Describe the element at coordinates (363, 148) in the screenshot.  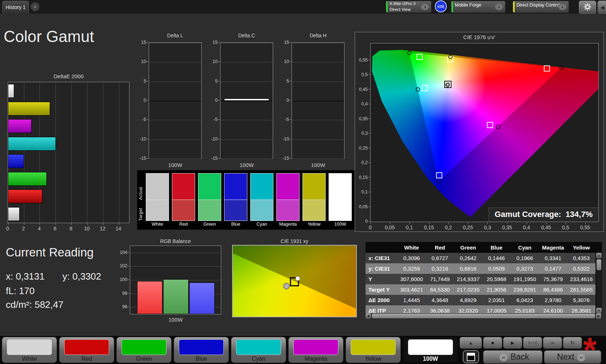
I see `cie1976-y-label: 0,25` at that location.